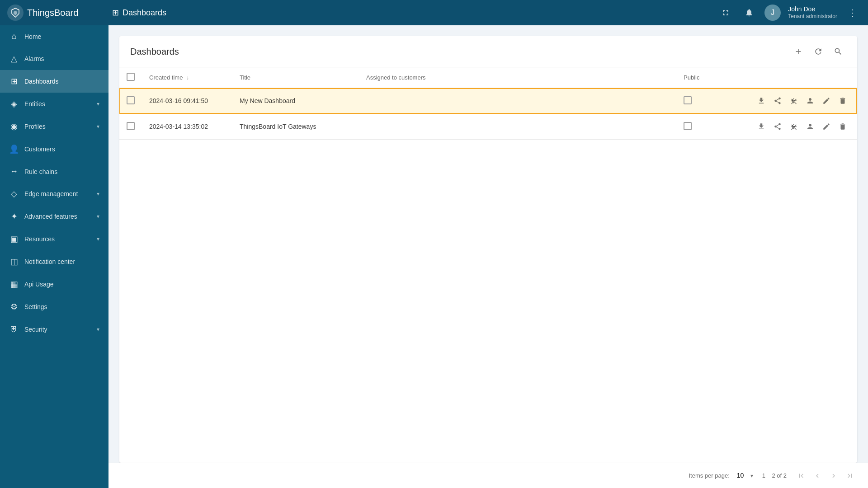 The image size is (868, 488). I want to click on sidebar-item-api-usage: ▦ Api Usage, so click(54, 284).